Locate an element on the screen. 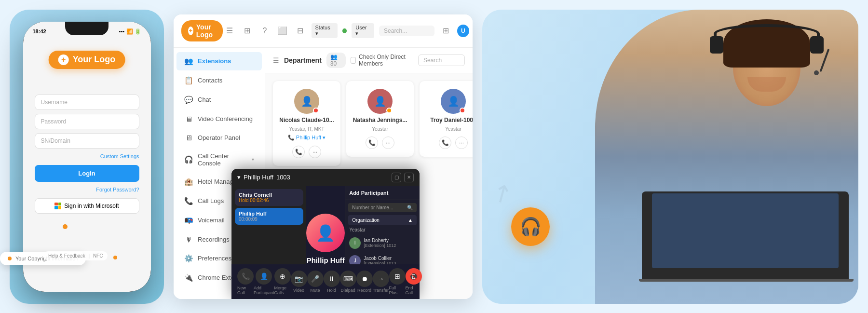  new-call-label: New Call is located at coordinates (245, 290).